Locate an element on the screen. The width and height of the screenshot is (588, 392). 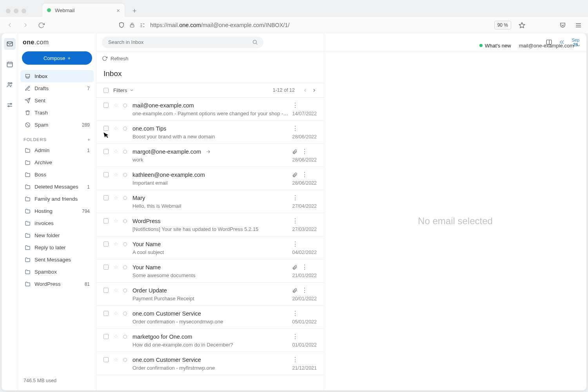
folder-item: WordPress81 is located at coordinates (57, 284).